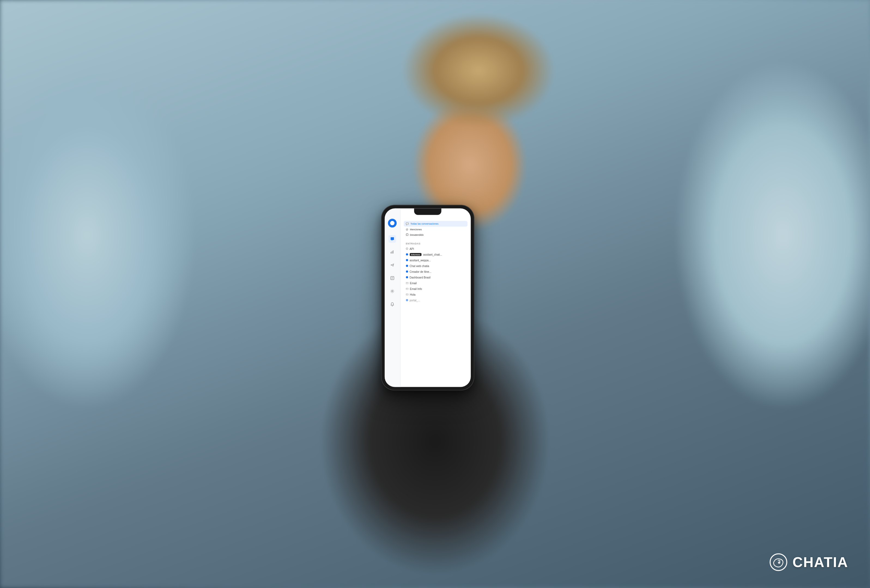 The height and width of the screenshot is (588, 870). I want to click on menciones-icon: @, so click(407, 229).